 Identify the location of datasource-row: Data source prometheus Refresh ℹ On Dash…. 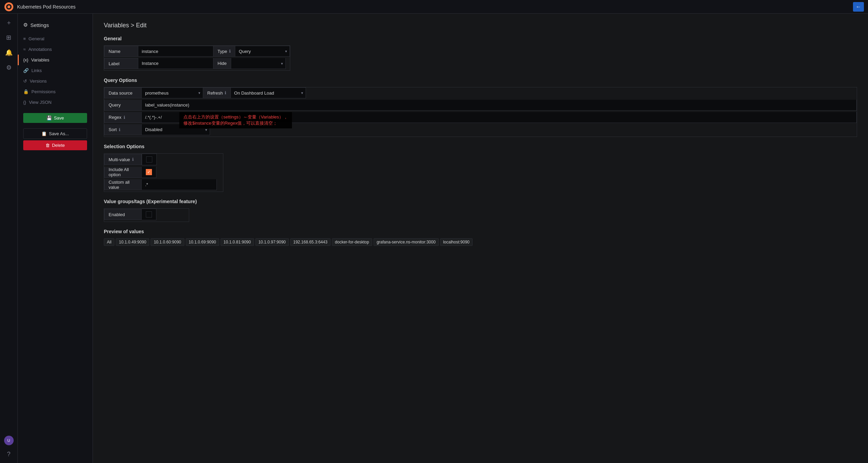
(480, 93).